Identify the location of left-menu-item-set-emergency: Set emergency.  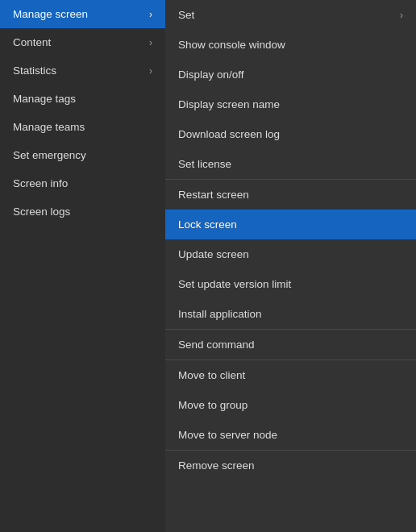
(82, 155).